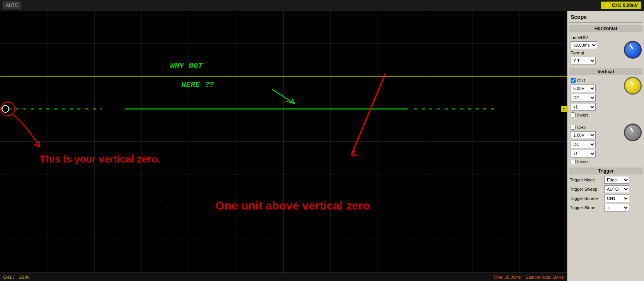 The image size is (644, 281). I want to click on format-label: Format, so click(584, 53).